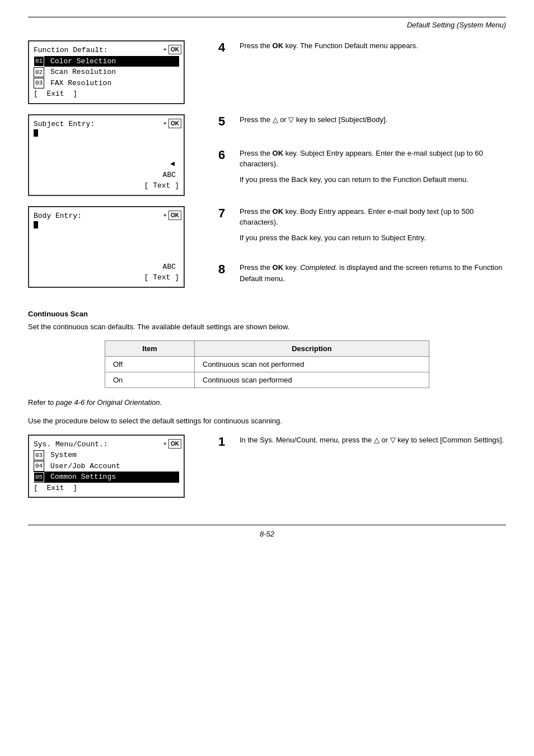  What do you see at coordinates (106, 488) in the screenshot?
I see `lcd-sys-exit: [ Exit ]` at bounding box center [106, 488].